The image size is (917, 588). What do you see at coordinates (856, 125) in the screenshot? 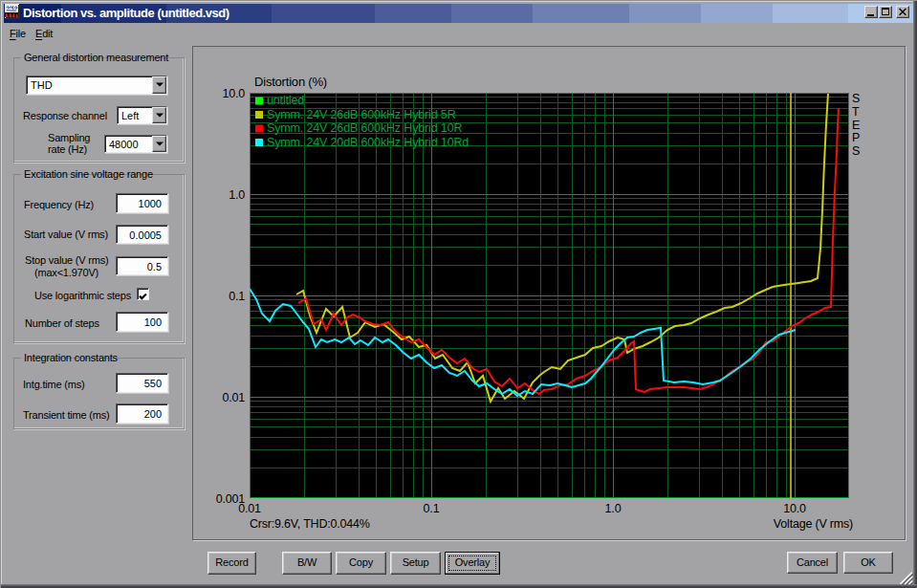
I see `svg-text: E` at bounding box center [856, 125].